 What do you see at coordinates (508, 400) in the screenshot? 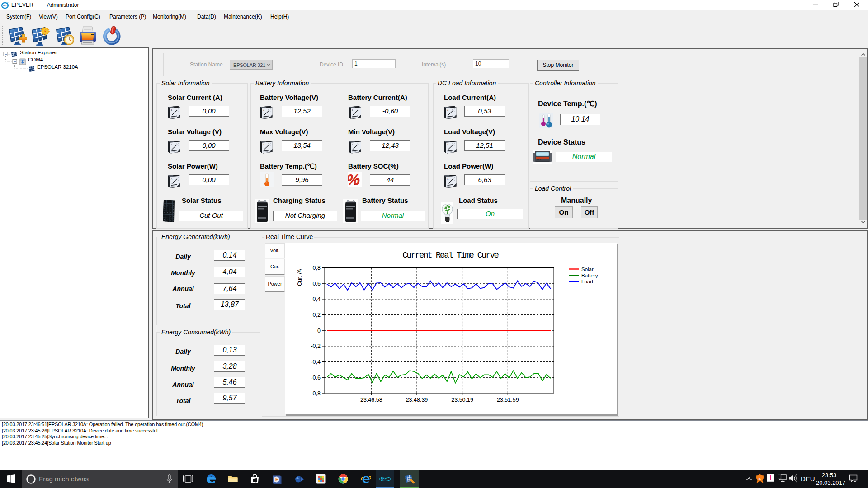
I see `svg-text: 23:51:59` at bounding box center [508, 400].